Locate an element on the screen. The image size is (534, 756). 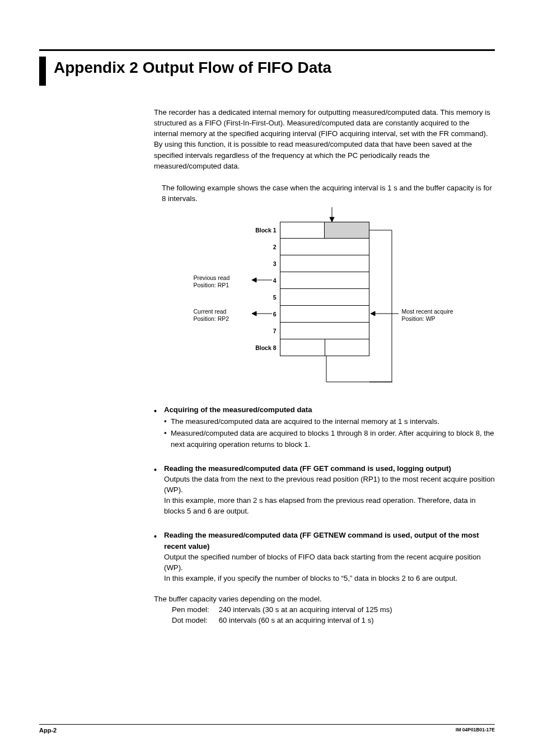
block-label-3: 3 is located at coordinates (260, 264).